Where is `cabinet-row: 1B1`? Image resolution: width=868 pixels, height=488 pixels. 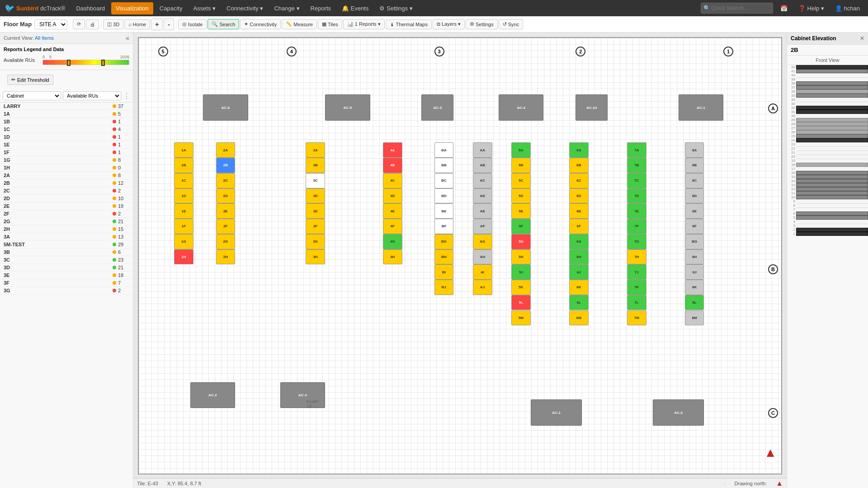
cabinet-row: 1B1 is located at coordinates (66, 122).